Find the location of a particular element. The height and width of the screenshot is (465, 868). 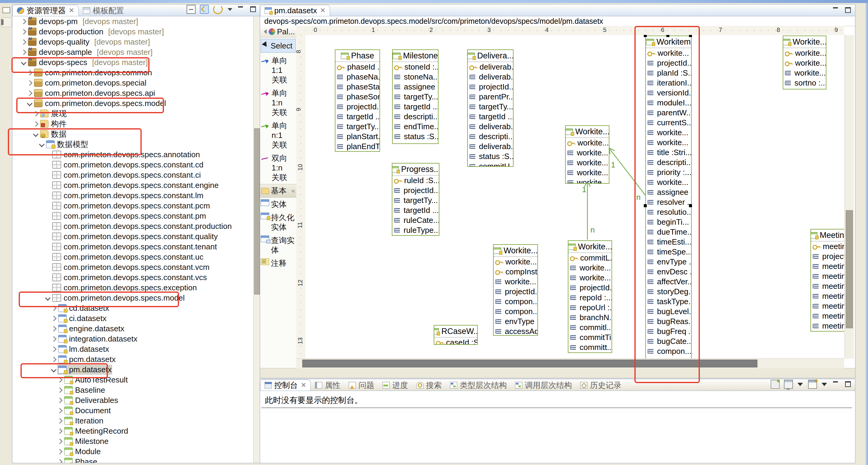

palette-tool-持久化实体: 持久化实体 is located at coordinates (278, 222).